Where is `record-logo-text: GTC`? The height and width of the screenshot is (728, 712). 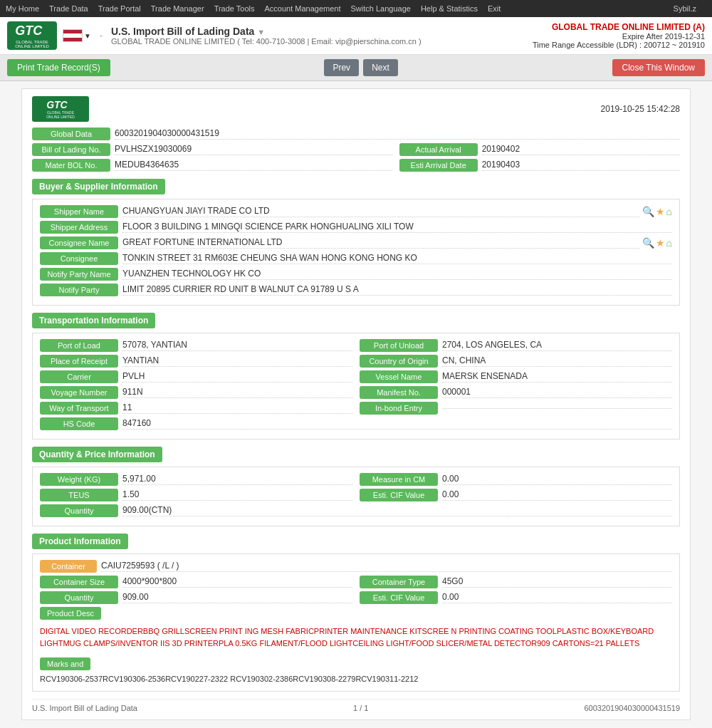
record-logo-text: GTC is located at coordinates (61, 105).